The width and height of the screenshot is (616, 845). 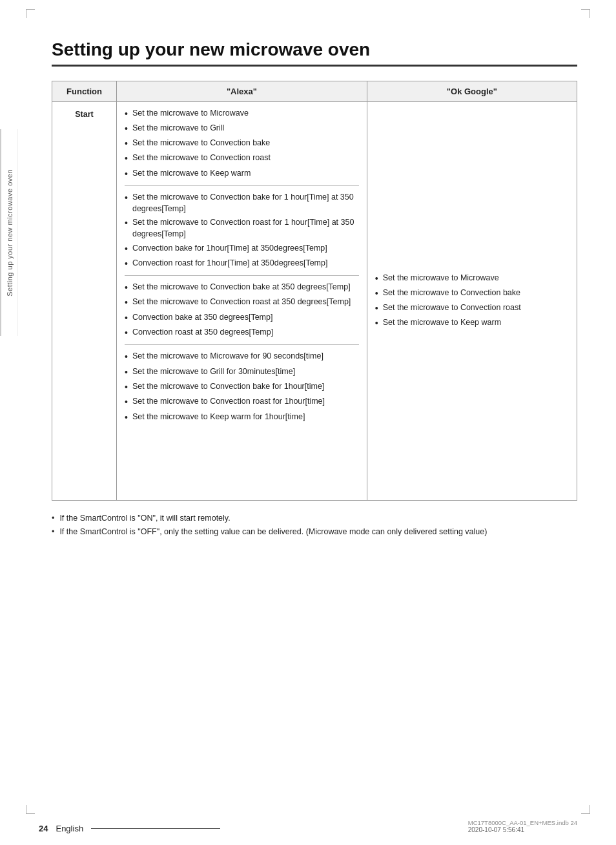 I want to click on corner-mark-bl, so click(x=30, y=809).